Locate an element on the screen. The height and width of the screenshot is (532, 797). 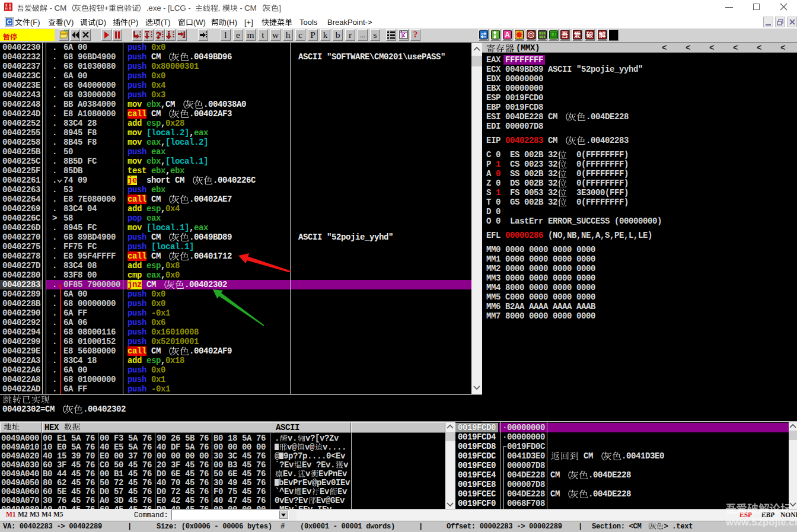
svg-text: C is located at coordinates (9, 22).